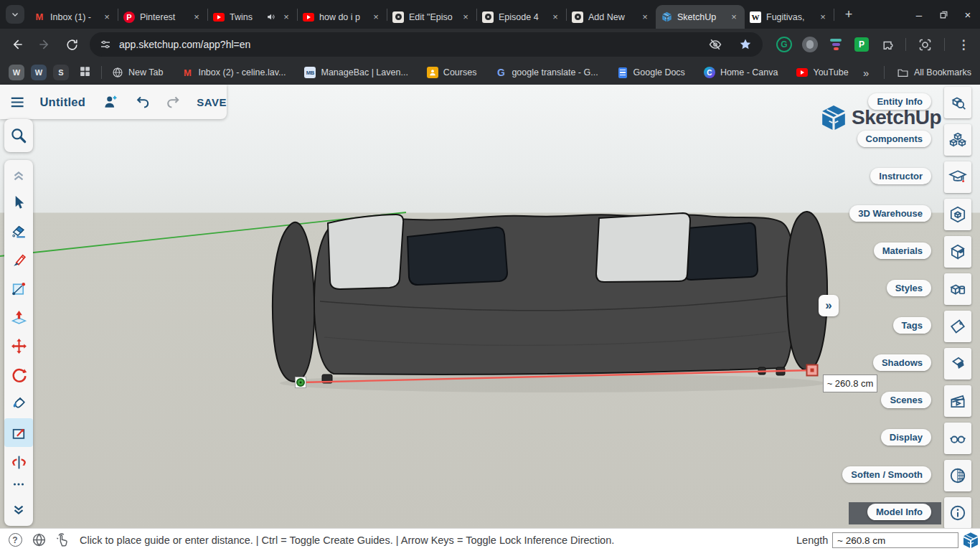  I want to click on panel-scenes: Scenes, so click(906, 400).